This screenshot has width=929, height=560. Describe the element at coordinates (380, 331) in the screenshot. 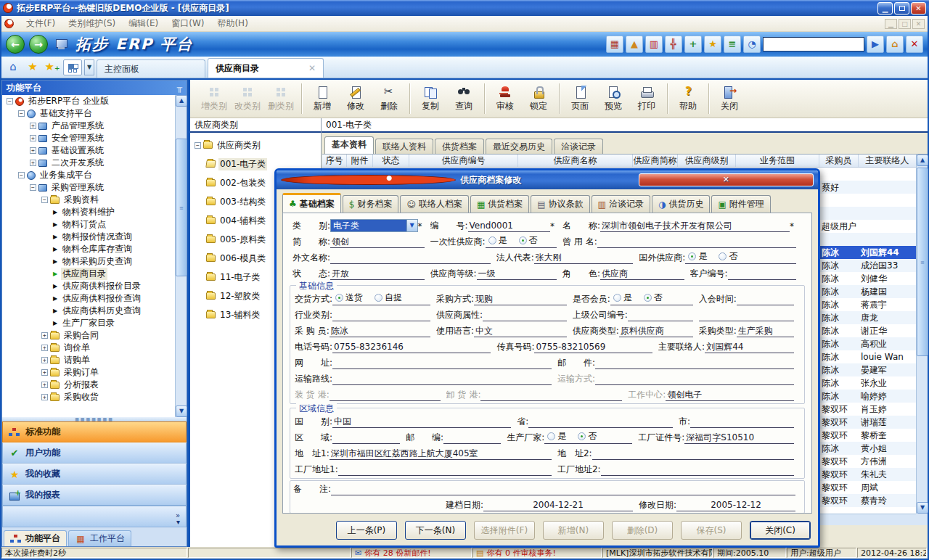

I see `field-value: 陈冰` at that location.